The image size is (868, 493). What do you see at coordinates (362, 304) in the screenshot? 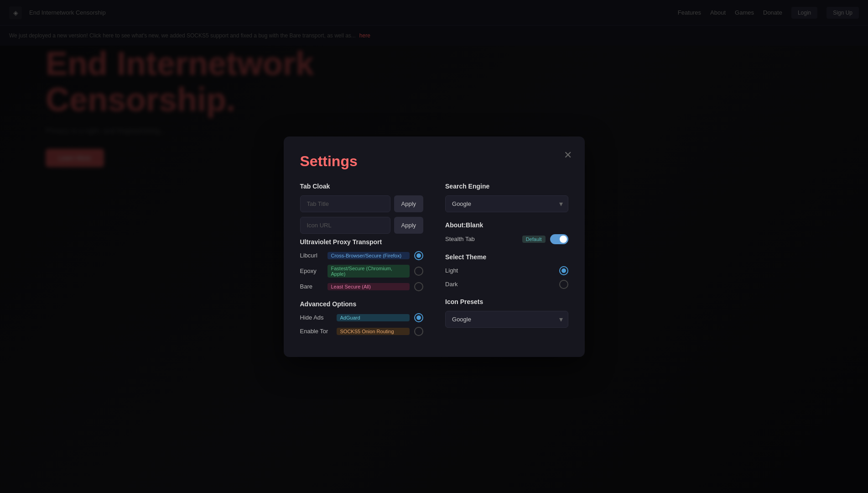
I see `advanced-options-label: Advanced Options` at bounding box center [362, 304].